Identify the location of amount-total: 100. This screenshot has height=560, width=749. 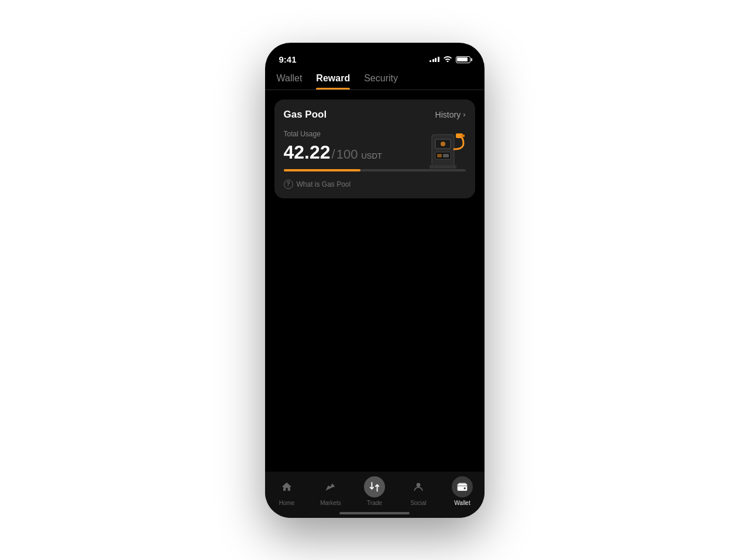
(348, 154).